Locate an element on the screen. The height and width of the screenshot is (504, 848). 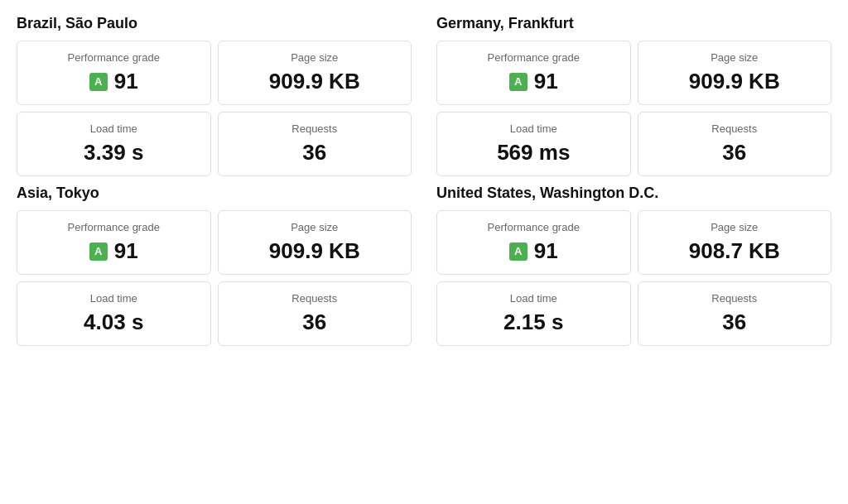
metric-label-us-3: Requests is located at coordinates (734, 298).